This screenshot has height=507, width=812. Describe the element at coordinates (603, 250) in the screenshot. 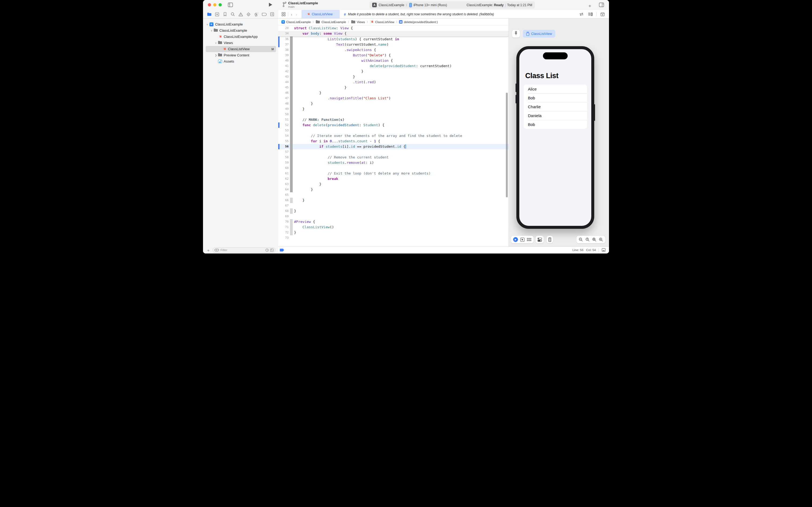

I see `editor-options-icon` at that location.